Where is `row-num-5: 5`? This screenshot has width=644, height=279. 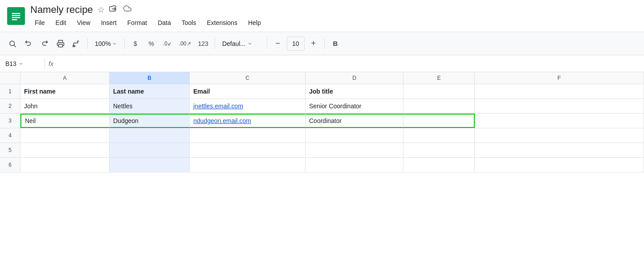
row-num-5: 5 is located at coordinates (10, 150).